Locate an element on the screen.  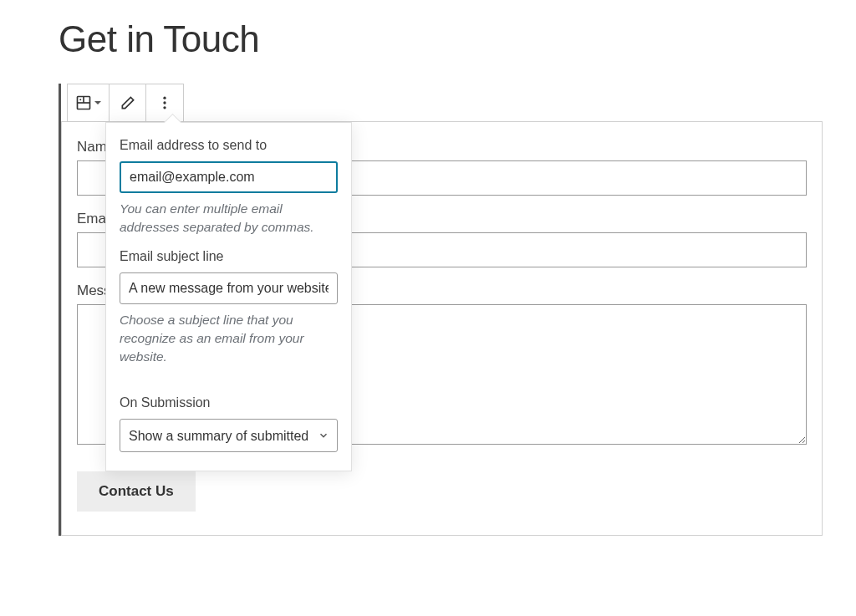
subject-input is located at coordinates (229, 288).